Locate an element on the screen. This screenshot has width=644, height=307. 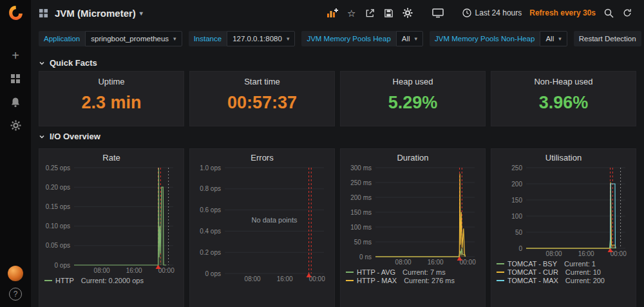
legend-item: HTTPCurrent: 0.2000 ops is located at coordinates (111, 280).